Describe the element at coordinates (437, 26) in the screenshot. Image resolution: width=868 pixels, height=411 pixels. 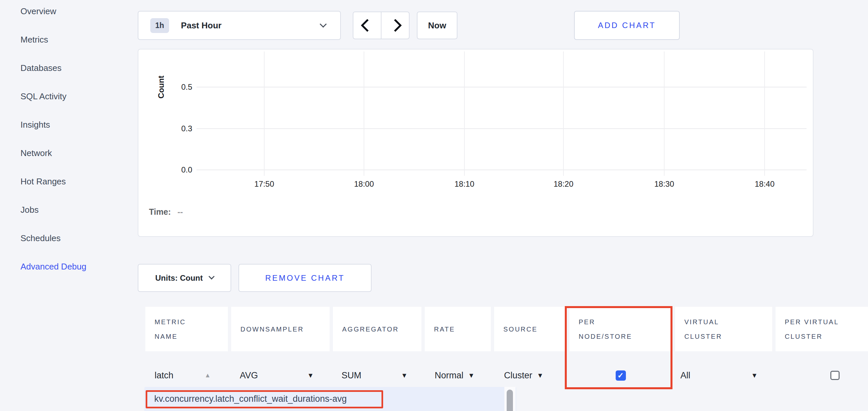
I see `now-button: Now` at that location.